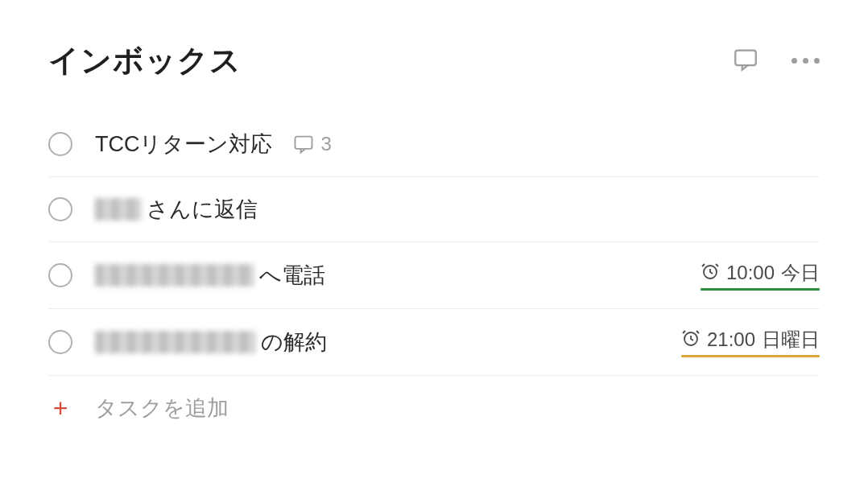 The width and height of the screenshot is (868, 491). Describe the element at coordinates (60, 408) in the screenshot. I see `plus-icon: +` at that location.